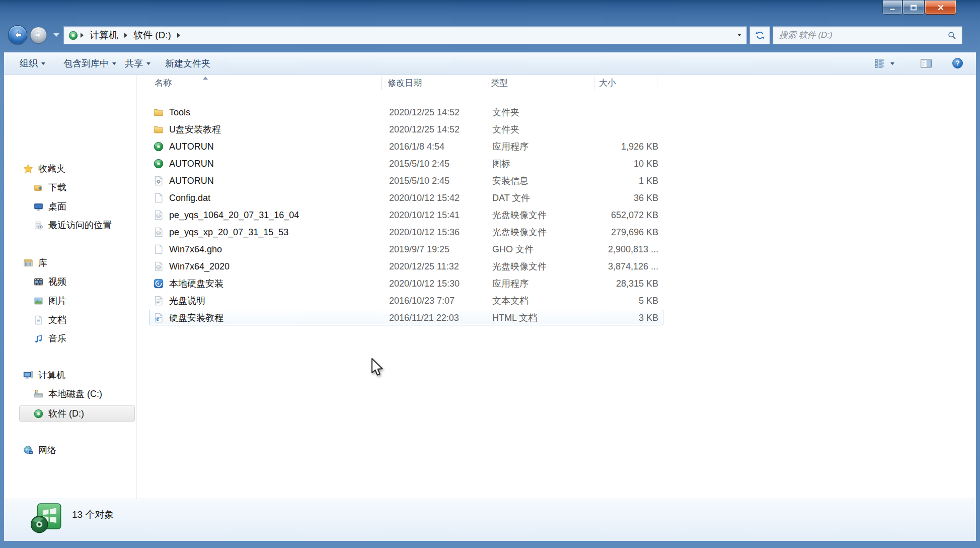 This screenshot has width=980, height=548. Describe the element at coordinates (406, 147) in the screenshot. I see `table-row: AUTORUN2016/1/8 4:54应用程序1,926 KB` at that location.